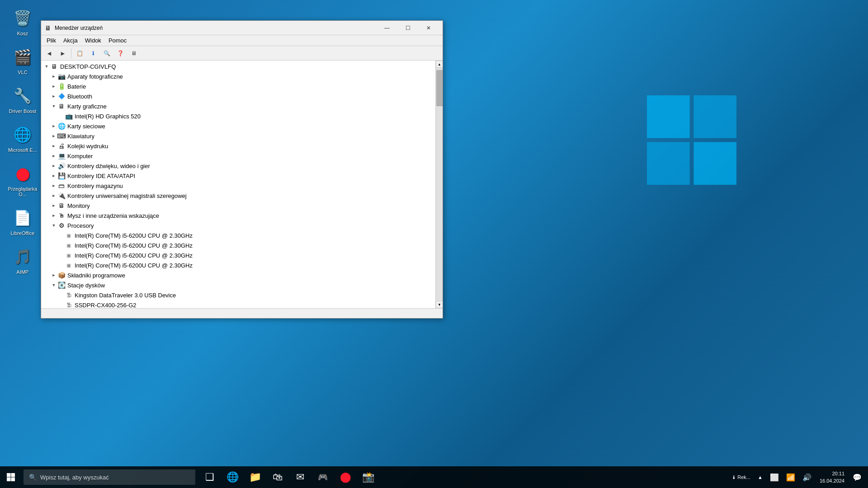  Describe the element at coordinates (63, 53) in the screenshot. I see `forward-button: ►` at that location.